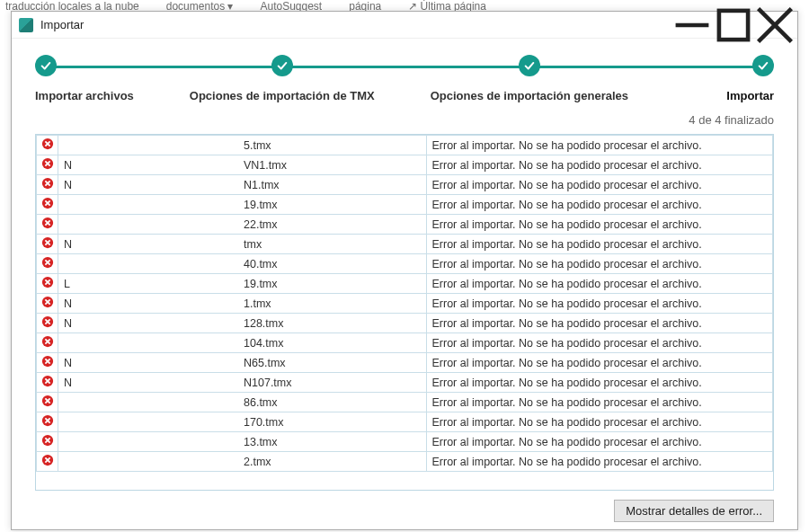 The image size is (809, 532). I want to click on file-name-cell: NN1.tmx, so click(243, 185).